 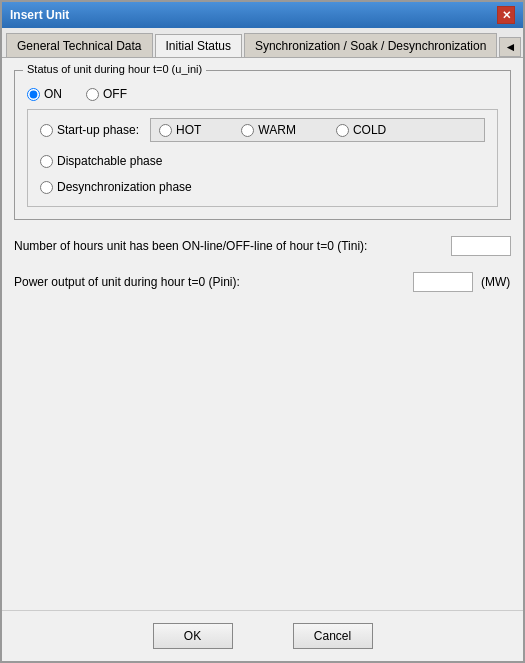 What do you see at coordinates (116, 187) in the screenshot?
I see `desync-radio-label: Desynchronization phase` at bounding box center [116, 187].